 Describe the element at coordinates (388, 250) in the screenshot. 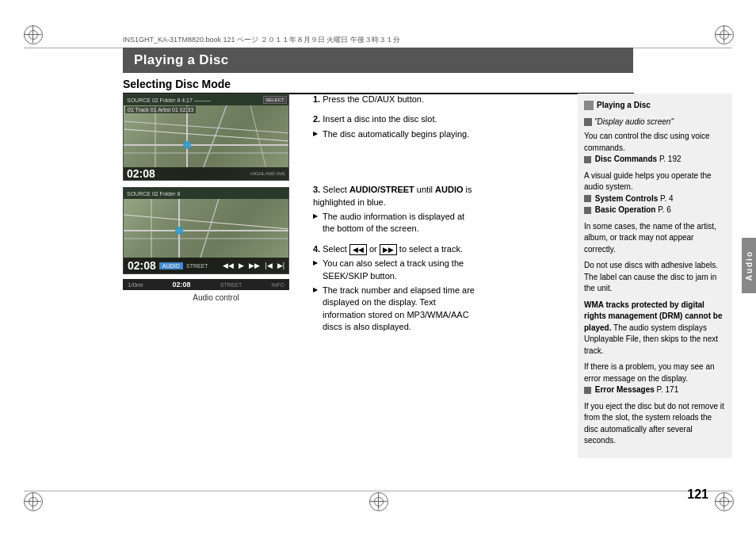

I see `btn-next: ▶▶` at that location.